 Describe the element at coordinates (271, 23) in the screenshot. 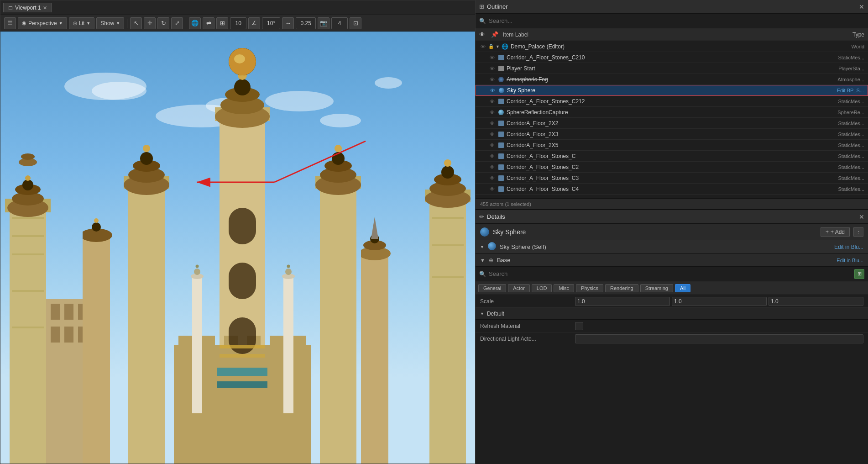

I see `angle-input` at that location.